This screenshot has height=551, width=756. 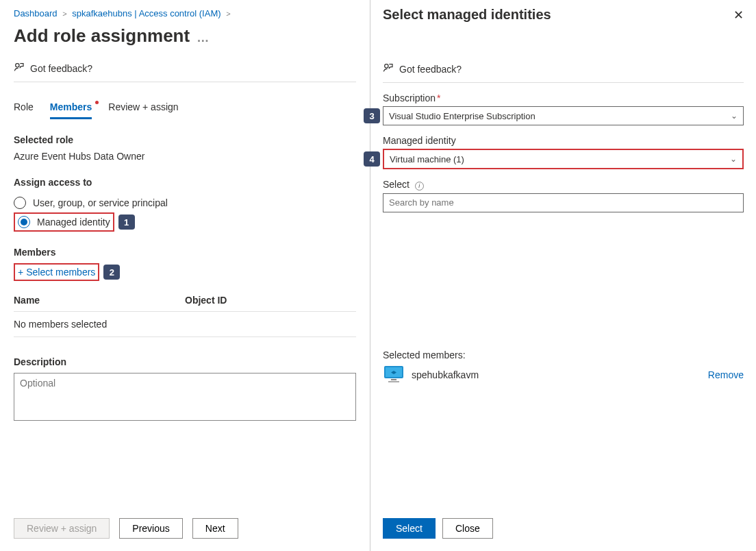 I want to click on col-name: Name, so click(x=99, y=300).